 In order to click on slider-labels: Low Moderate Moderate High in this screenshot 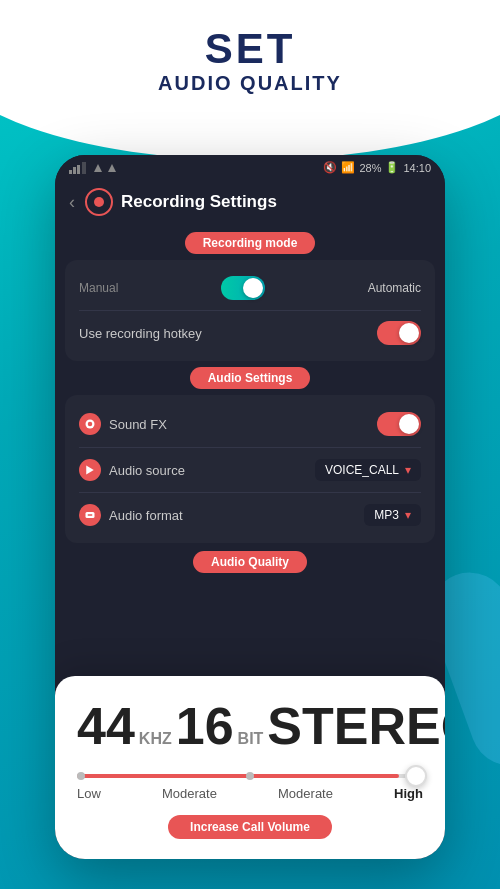, I will do `click(250, 794)`.